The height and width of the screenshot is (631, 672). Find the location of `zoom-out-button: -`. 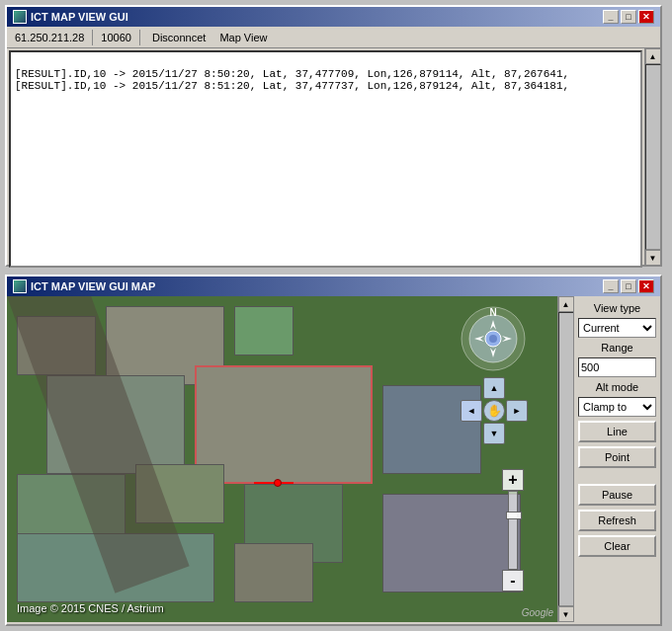

zoom-out-button: - is located at coordinates (513, 581).